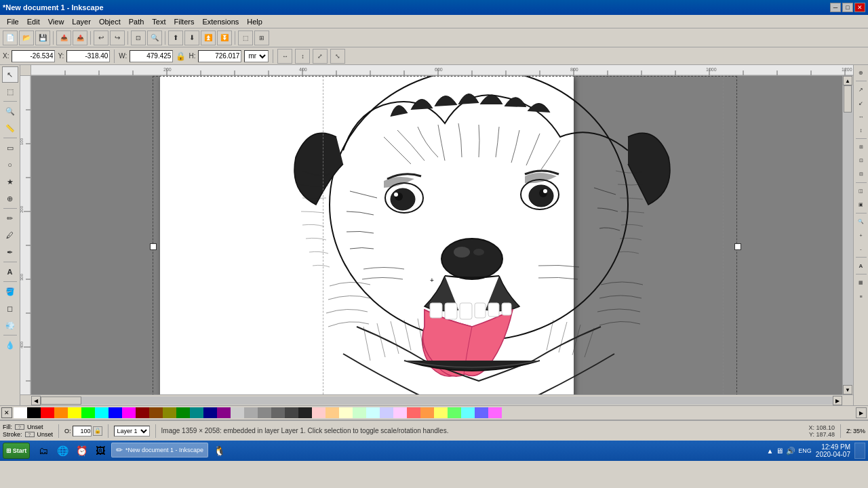 The height and width of the screenshot is (488, 868). I want to click on zoom-in-r: +, so click(861, 235).